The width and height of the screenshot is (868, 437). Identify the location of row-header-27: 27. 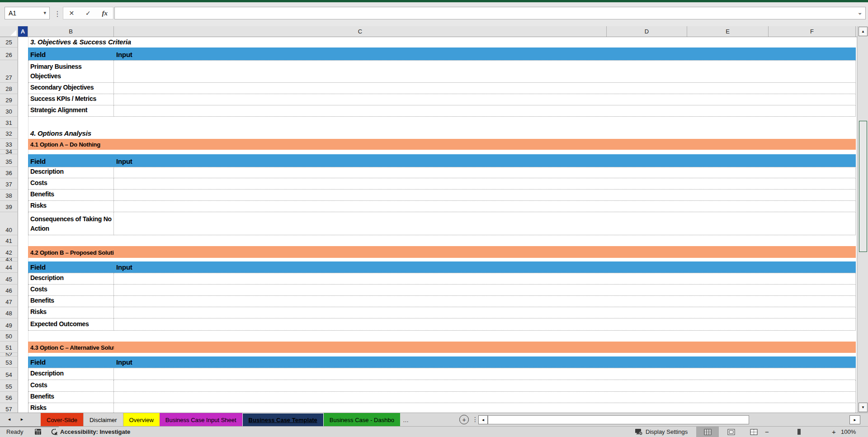
(9, 71).